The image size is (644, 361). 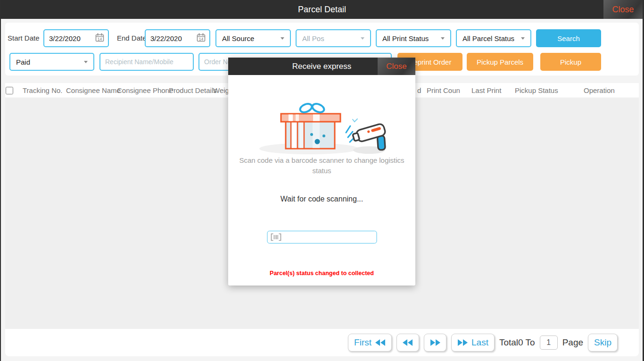 I want to click on source-select-value: All Source, so click(x=238, y=39).